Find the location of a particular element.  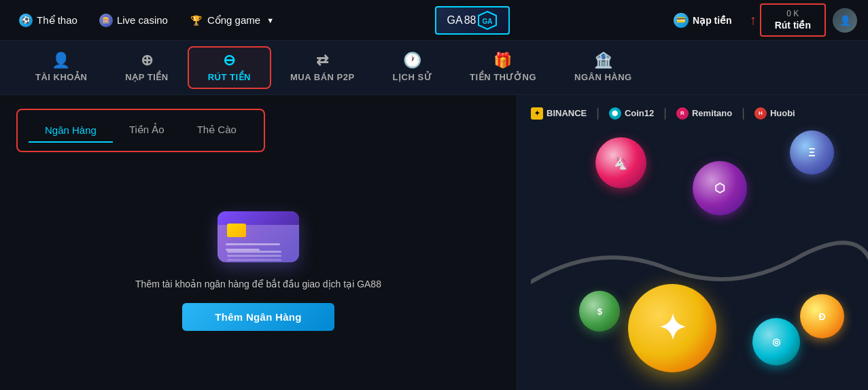

coin12-icon: ⬤ is located at coordinates (615, 113).